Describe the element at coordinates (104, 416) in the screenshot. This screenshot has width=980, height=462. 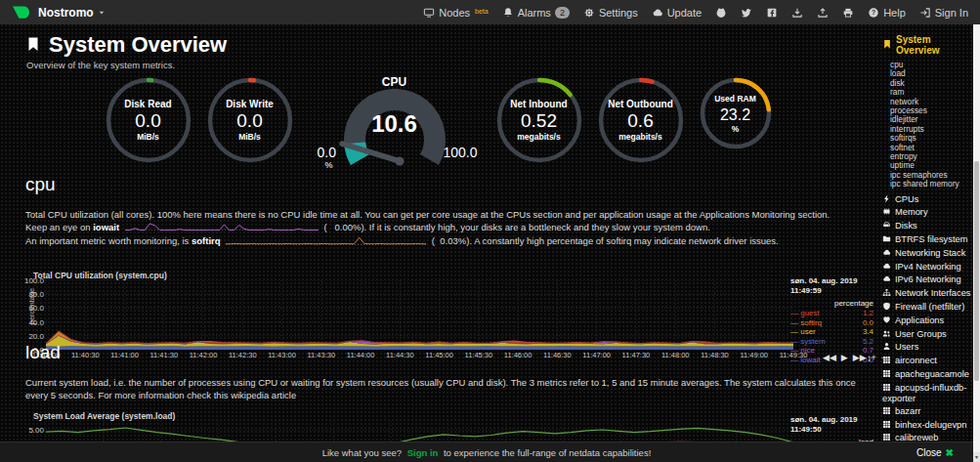
I see `load-chart-title: System Load Average (system.load)` at that location.